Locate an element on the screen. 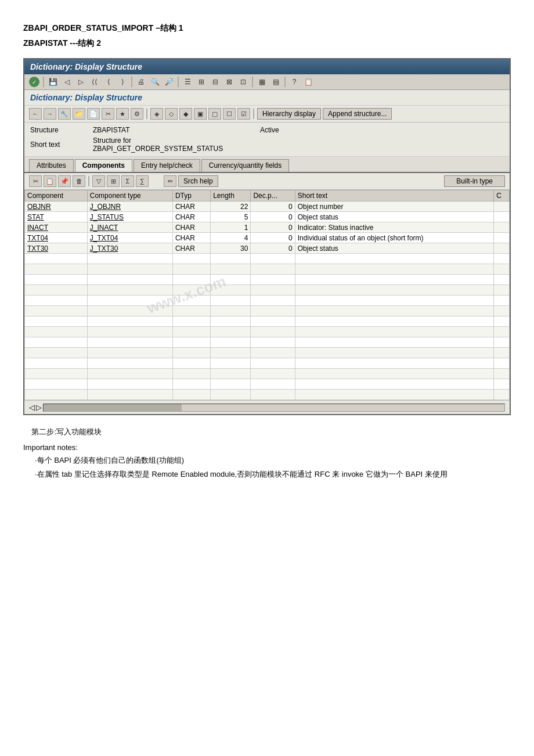  paste-icon: 📌 is located at coordinates (64, 181).